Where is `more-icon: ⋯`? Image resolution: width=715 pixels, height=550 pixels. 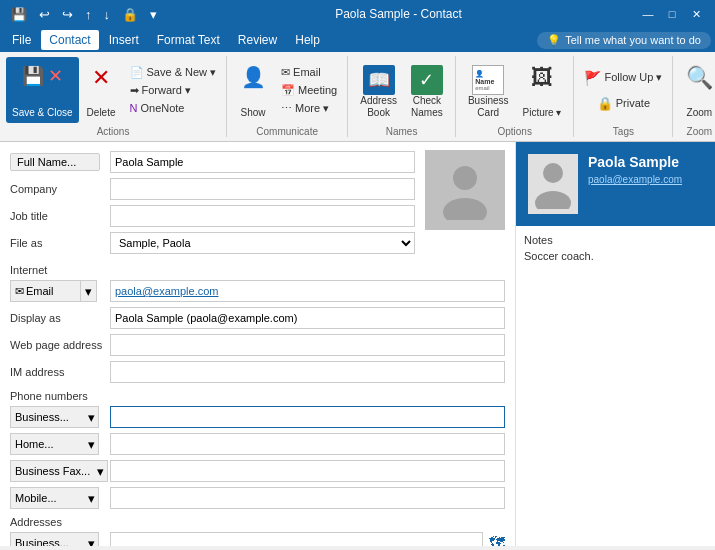
more-icon: ⋯ is located at coordinates (286, 108).